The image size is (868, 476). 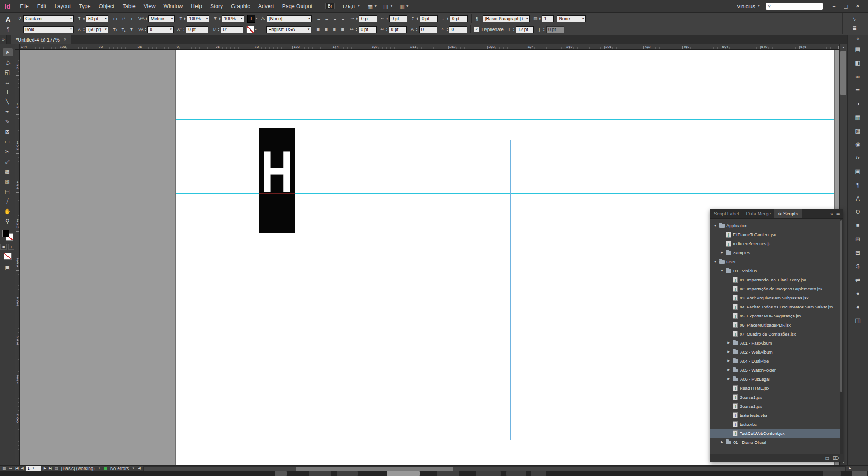 I want to click on menu-help: Help, so click(x=196, y=6).